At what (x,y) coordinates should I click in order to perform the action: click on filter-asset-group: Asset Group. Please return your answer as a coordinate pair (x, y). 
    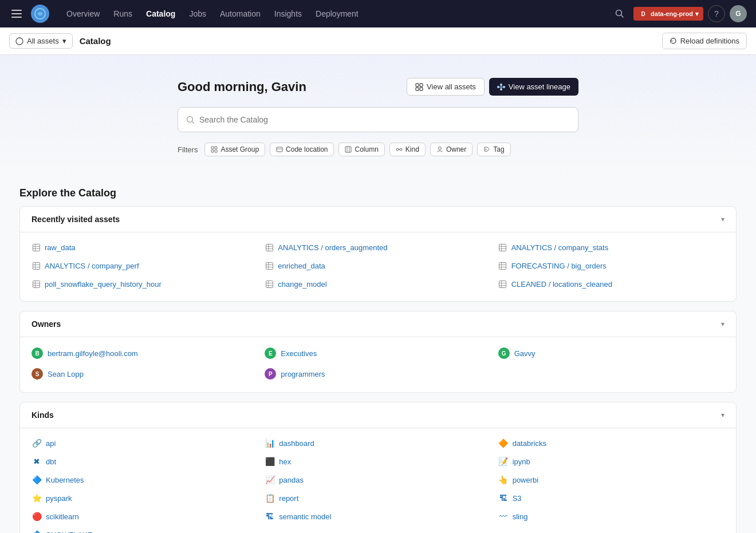
    Looking at the image, I should click on (235, 149).